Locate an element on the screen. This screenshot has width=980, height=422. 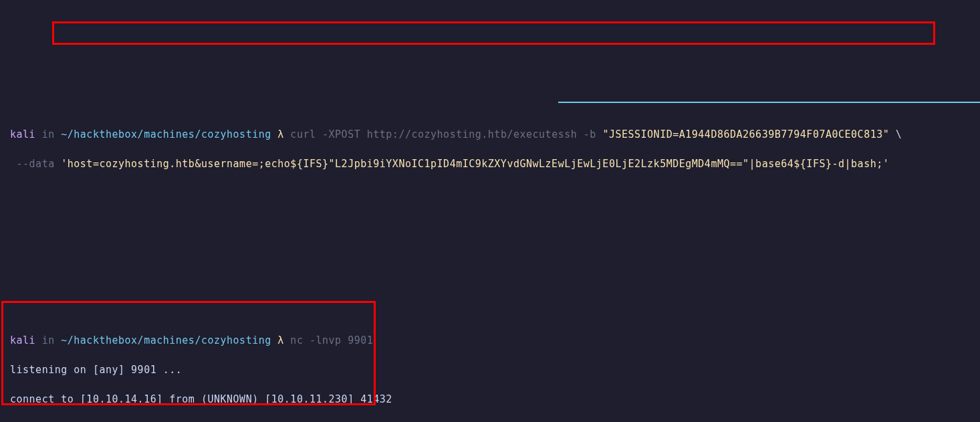
line-curl-data: --data 'host=cozyhosting.htb&username=;e… is located at coordinates (490, 164).